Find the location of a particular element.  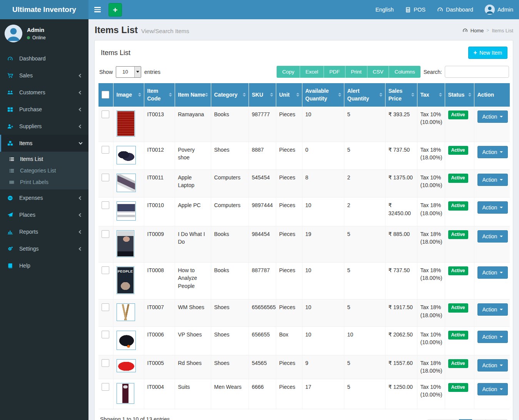

select-all-checkbox is located at coordinates (105, 95).